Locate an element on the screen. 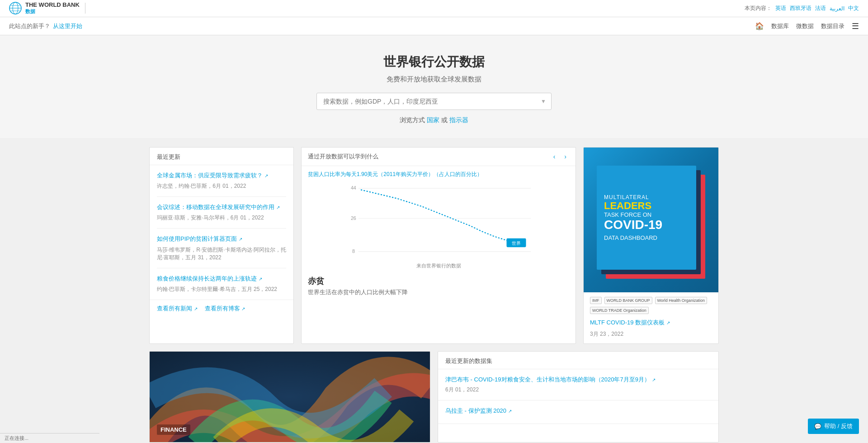 The image size is (868, 443). chart-prev-btn: ‹ is located at coordinates (554, 157).